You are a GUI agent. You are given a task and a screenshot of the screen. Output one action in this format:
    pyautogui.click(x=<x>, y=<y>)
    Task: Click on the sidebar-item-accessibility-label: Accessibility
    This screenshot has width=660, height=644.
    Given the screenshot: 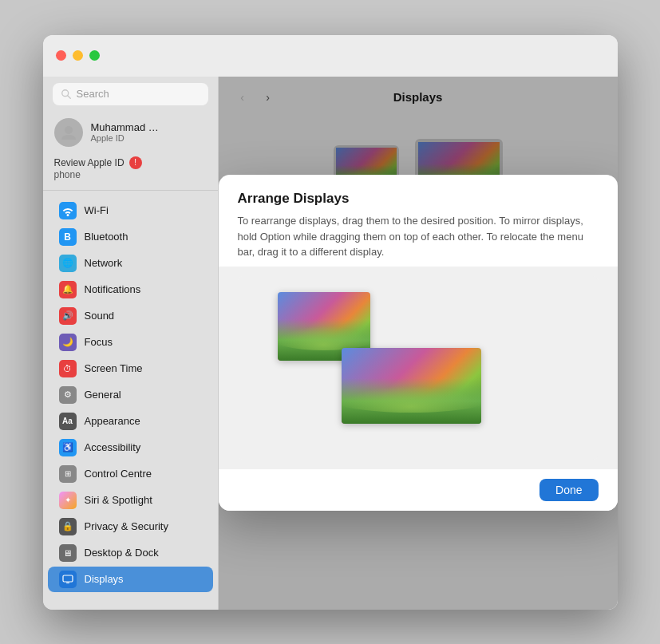 What is the action you would take?
    pyautogui.click(x=113, y=447)
    